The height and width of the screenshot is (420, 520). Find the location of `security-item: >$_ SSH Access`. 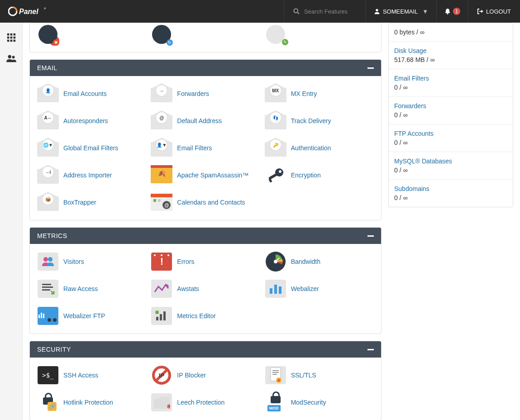

security-item: >$_ SSH Access is located at coordinates (91, 375).